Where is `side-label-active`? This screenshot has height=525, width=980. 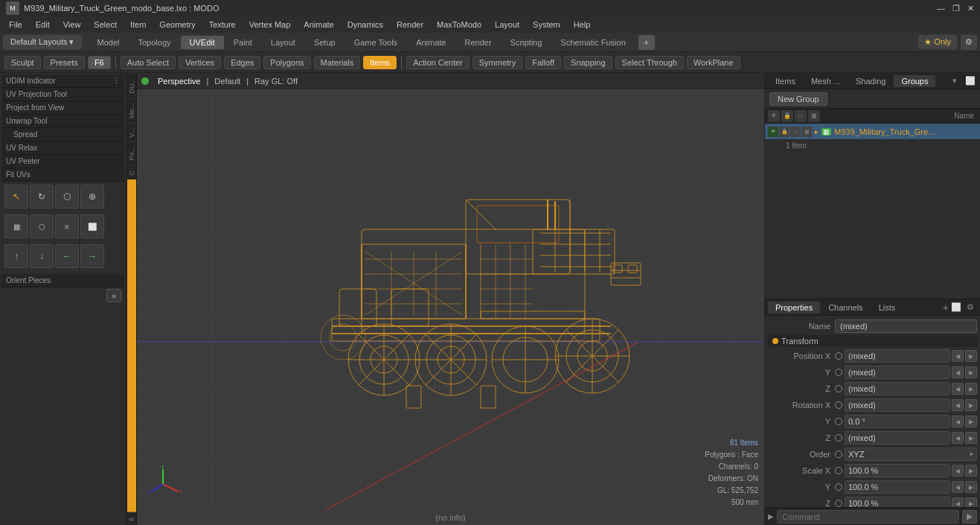 side-label-active is located at coordinates (132, 346).